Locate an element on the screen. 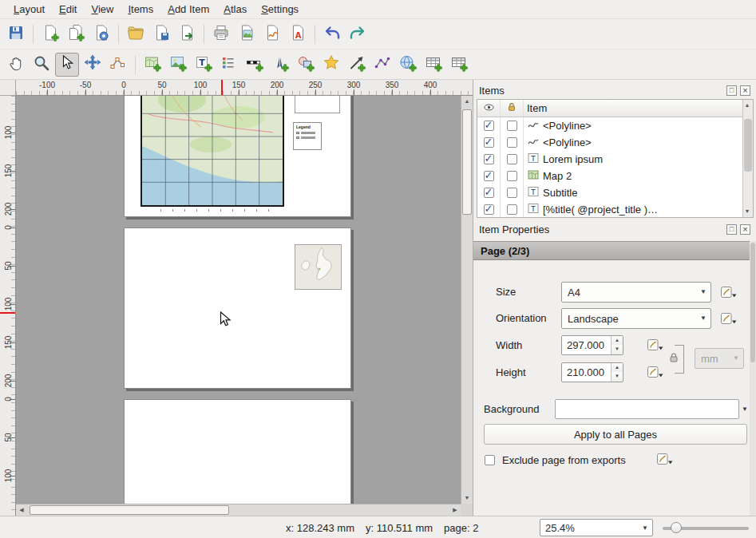 The image size is (756, 538). items-list-row: T[%title( @project_title )… is located at coordinates (615, 209).